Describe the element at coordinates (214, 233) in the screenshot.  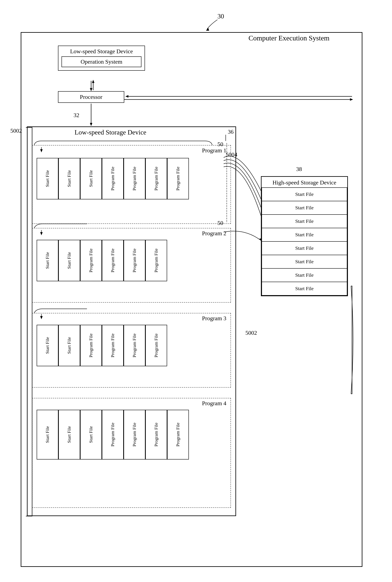
I see `program2-label: Program 2` at that location.